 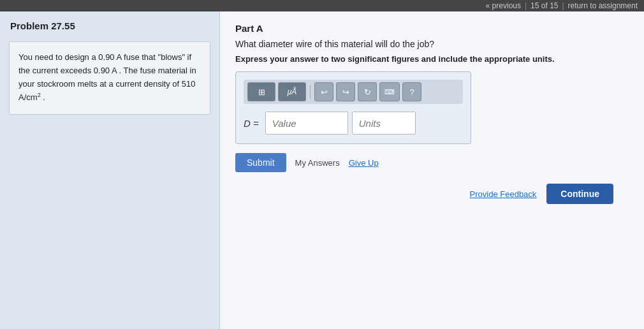 What do you see at coordinates (261, 92) in the screenshot?
I see `grid-button: ⊞` at bounding box center [261, 92].